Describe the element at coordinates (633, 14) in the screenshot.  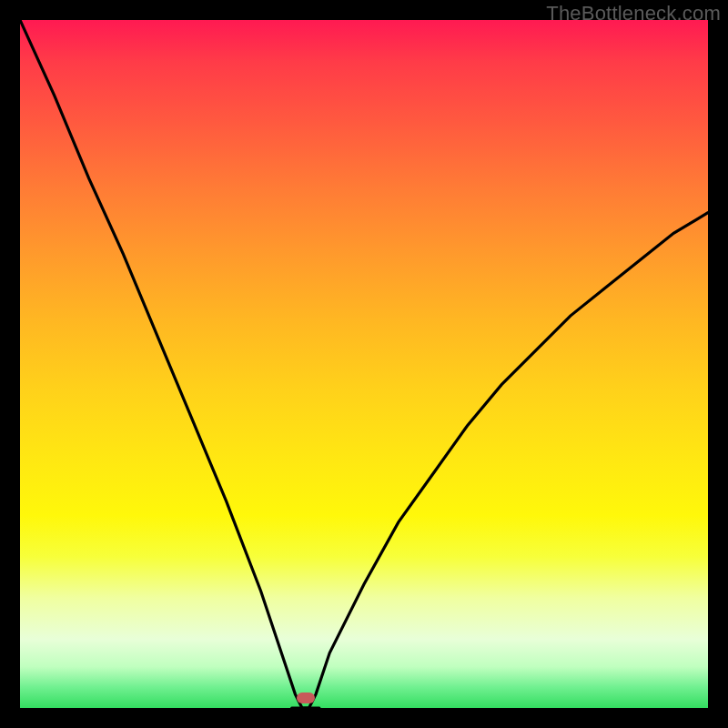
I see `watermark-text: TheBottleneck.com` at that location.